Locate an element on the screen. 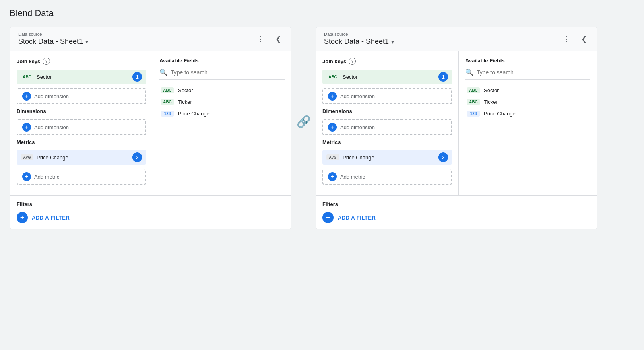 This screenshot has height=350, width=644. dimensions-label-1: Dimensions is located at coordinates (31, 111).